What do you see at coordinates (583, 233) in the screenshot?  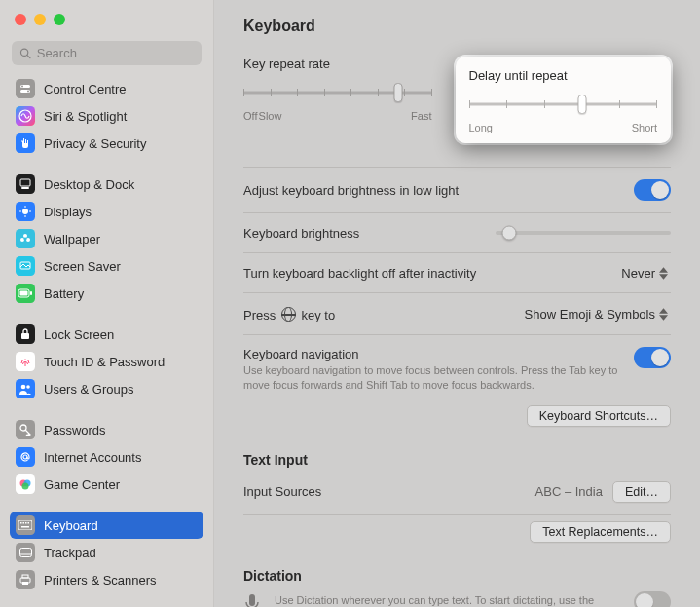 I see `keyboard-brightness-slider` at bounding box center [583, 233].